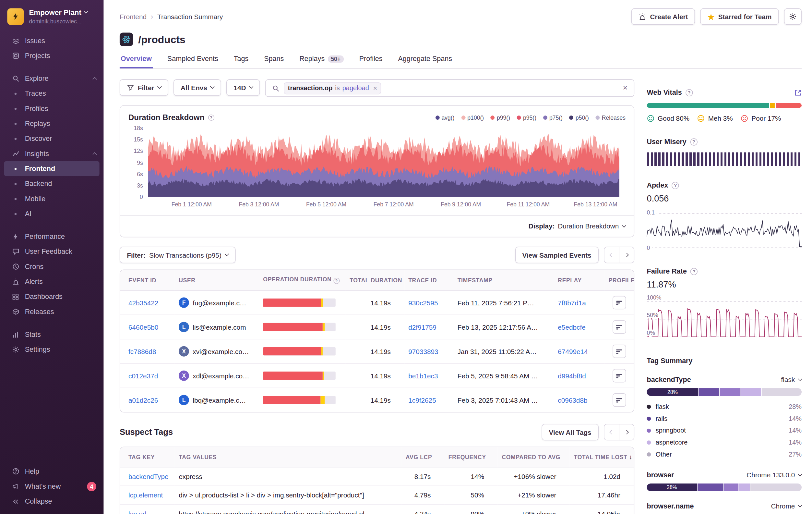  I want to click on settings-button, so click(793, 17).